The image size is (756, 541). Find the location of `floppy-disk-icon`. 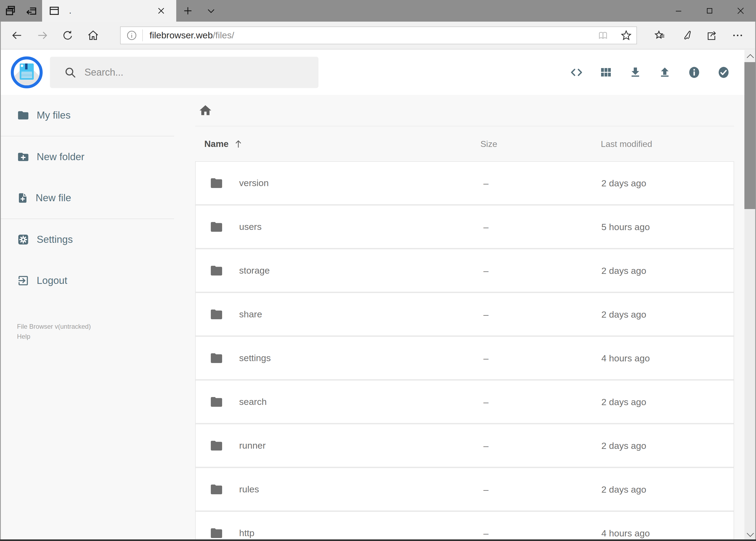

floppy-disk-icon is located at coordinates (27, 72).